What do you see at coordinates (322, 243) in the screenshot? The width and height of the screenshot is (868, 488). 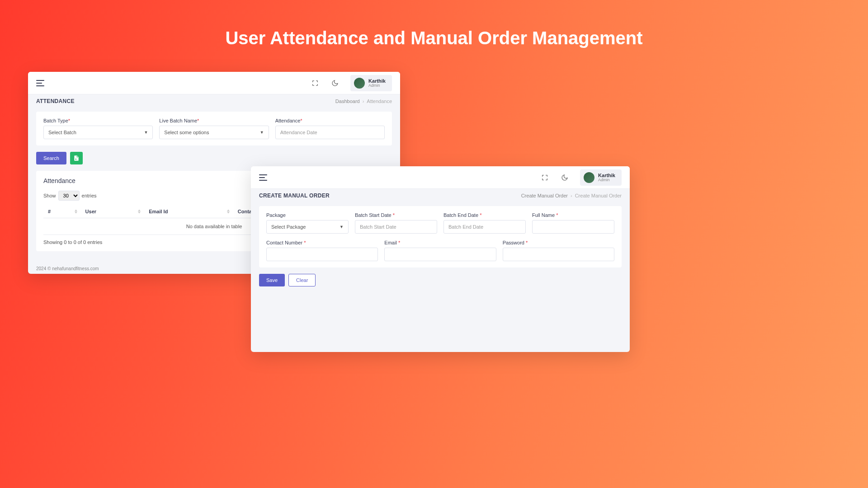 I see `contact-label: Contact Number *` at bounding box center [322, 243].